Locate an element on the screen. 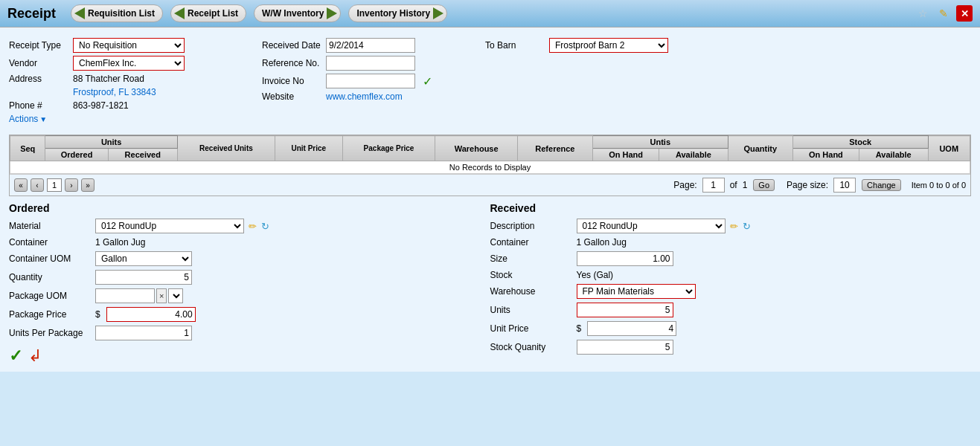  ordered-package-price-label: Package Price is located at coordinates (50, 314).